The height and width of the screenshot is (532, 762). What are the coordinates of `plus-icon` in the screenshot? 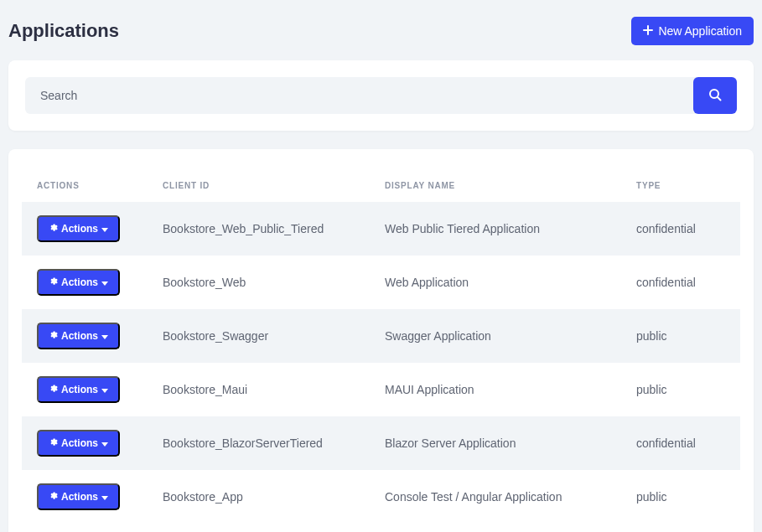 It's located at (648, 31).